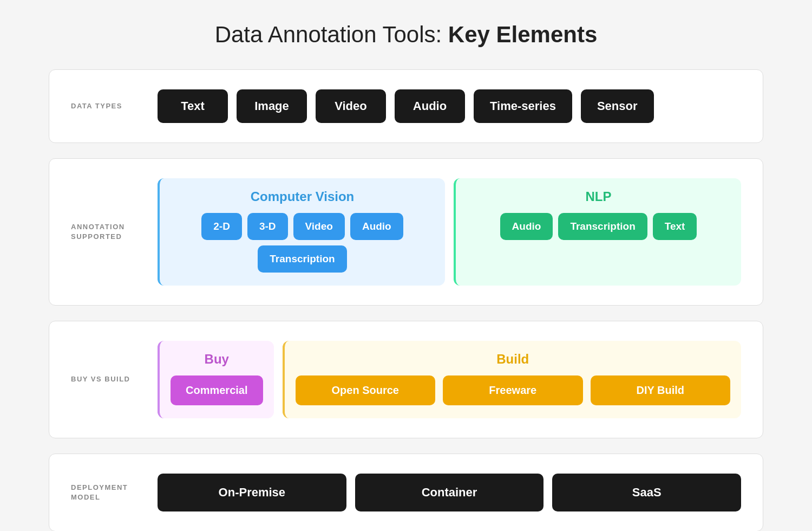 This screenshot has width=812, height=531. Describe the element at coordinates (598, 232) in the screenshot. I see `nlp-group: NLP Audio Transcription Text` at that location.